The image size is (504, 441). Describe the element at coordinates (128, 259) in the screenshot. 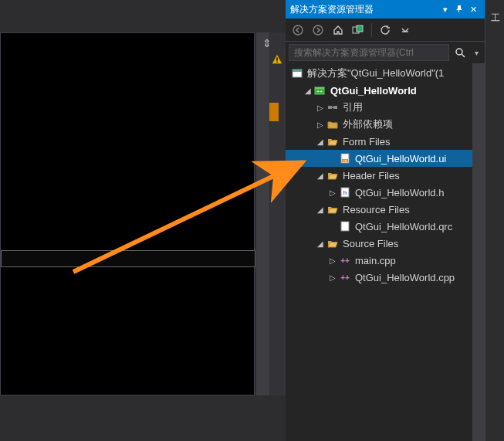

I see `editor-selection-rect` at that location.